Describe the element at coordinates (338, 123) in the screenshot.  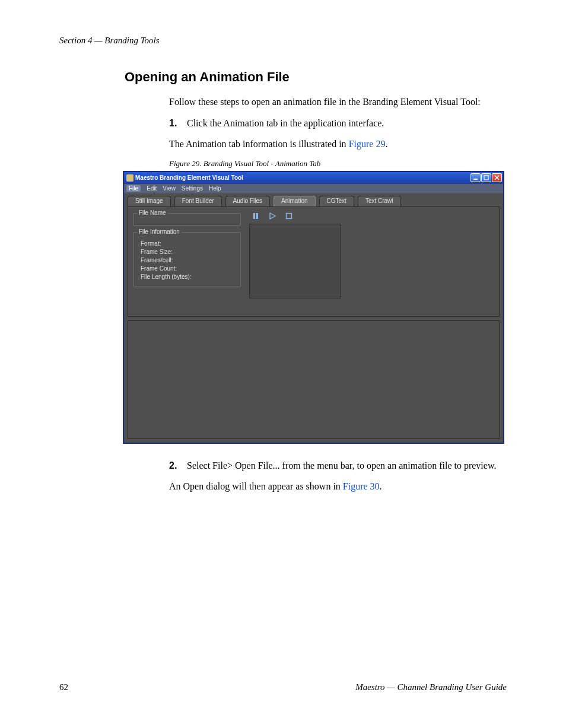
I see `step-1: 1. Click the Animation tab in the applic…` at that location.